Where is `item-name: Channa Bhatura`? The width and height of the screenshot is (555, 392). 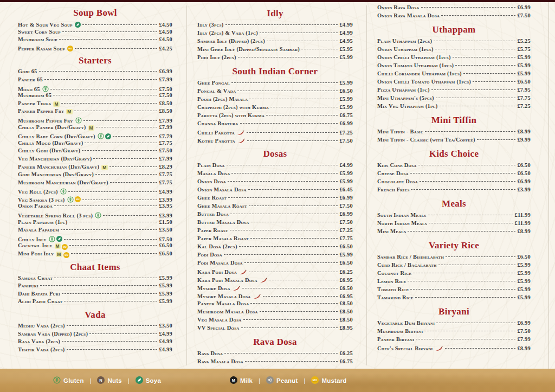
item-name: Channa Bhatura is located at coordinates (218, 124).